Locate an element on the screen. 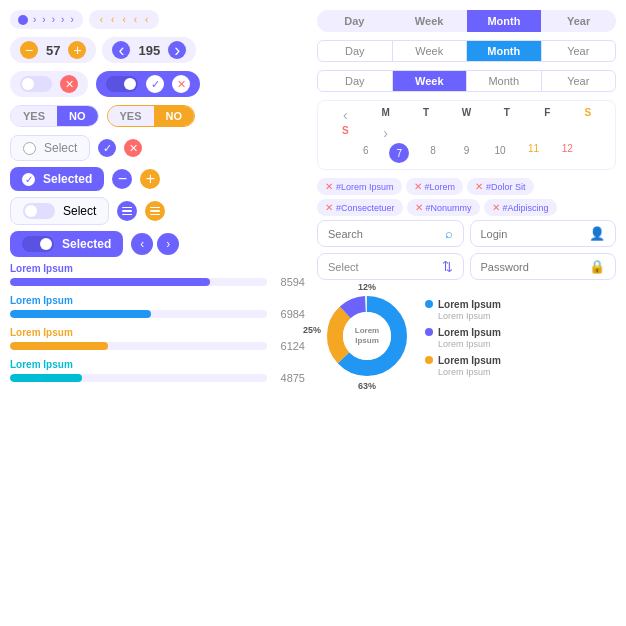 This screenshot has width=626, height=626. tag-4: ✕ #Nonummy is located at coordinates (444, 208).